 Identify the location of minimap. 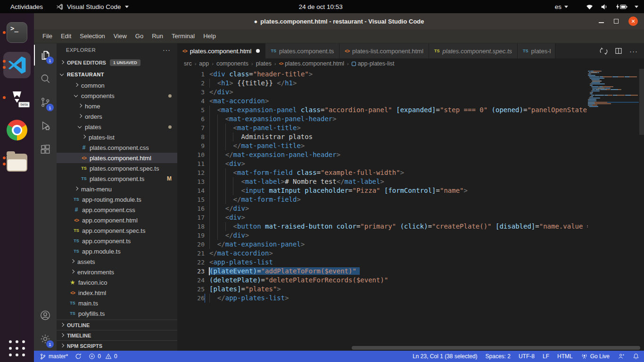
(613, 89).